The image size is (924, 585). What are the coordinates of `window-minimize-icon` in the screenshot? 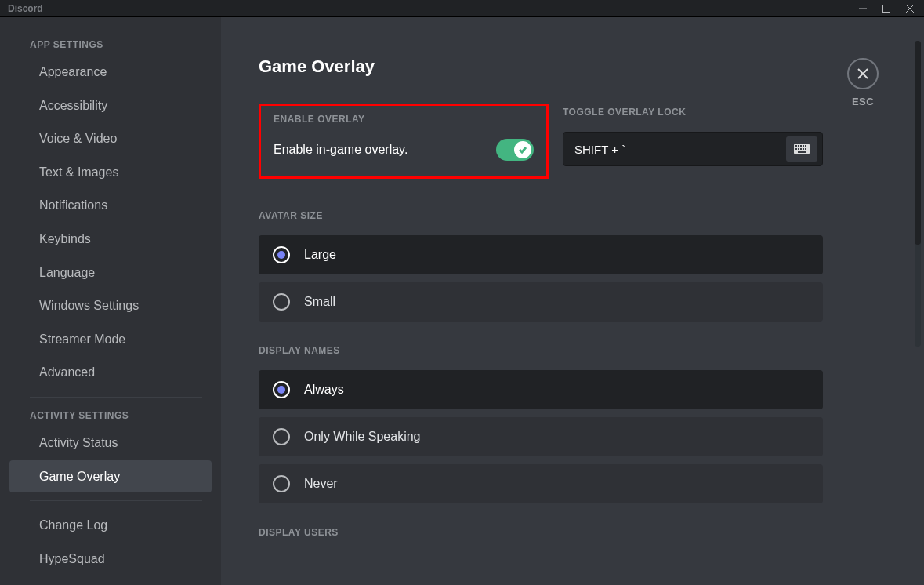 It's located at (863, 9).